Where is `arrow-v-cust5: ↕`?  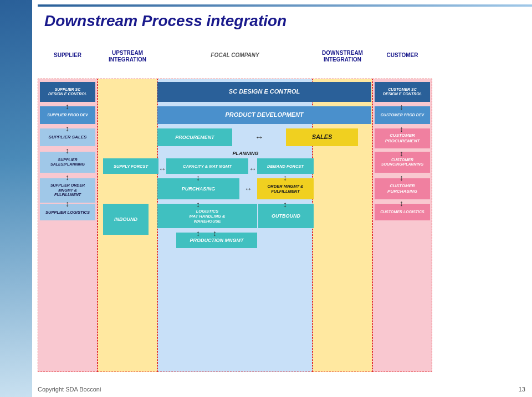
arrow-v-cust5: ↕ is located at coordinates (401, 203).